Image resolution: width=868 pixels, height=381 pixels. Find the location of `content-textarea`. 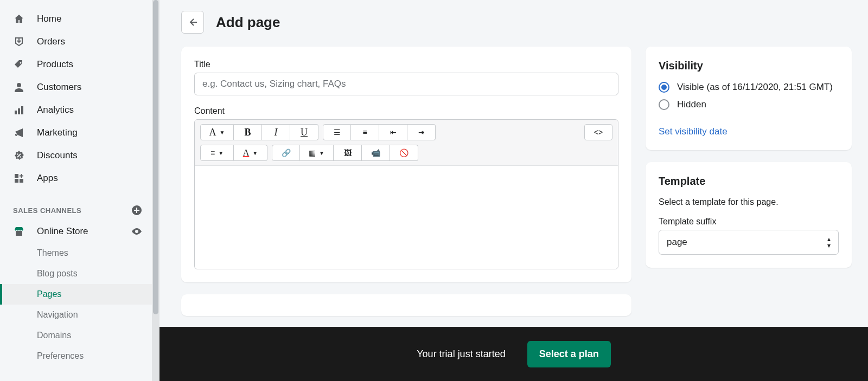

content-textarea is located at coordinates (406, 217).